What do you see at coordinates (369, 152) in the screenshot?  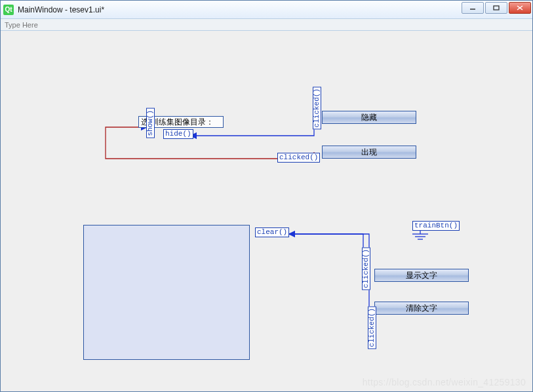 I see `button-appear: 出现` at bounding box center [369, 152].